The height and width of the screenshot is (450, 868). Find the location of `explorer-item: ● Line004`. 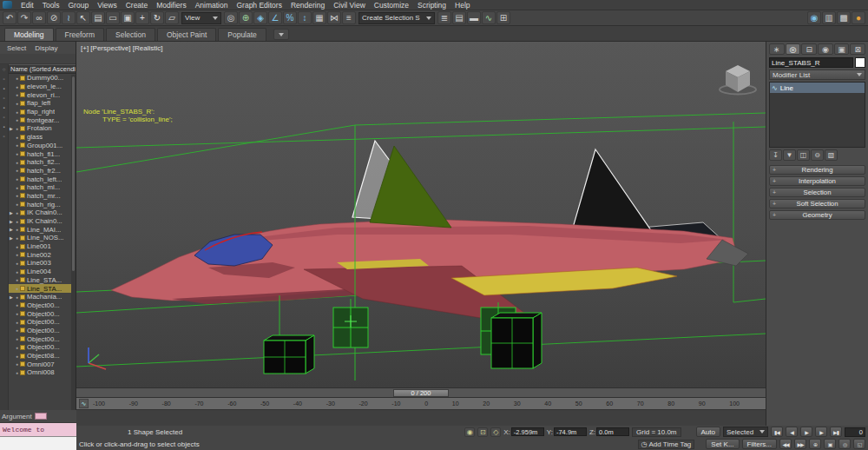

explorer-item: ● Line004 is located at coordinates (42, 272).